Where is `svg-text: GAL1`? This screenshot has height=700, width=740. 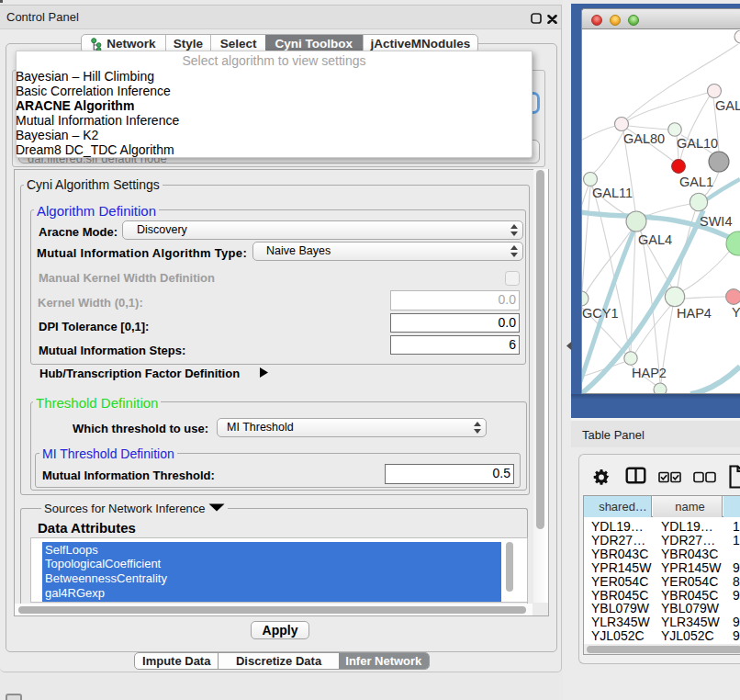
svg-text: GAL1 is located at coordinates (696, 182).